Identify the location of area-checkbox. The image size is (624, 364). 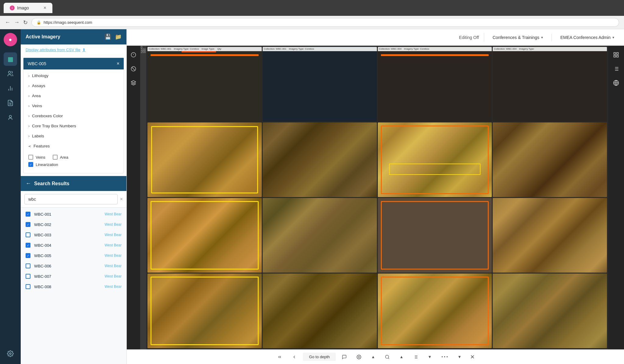
(55, 157).